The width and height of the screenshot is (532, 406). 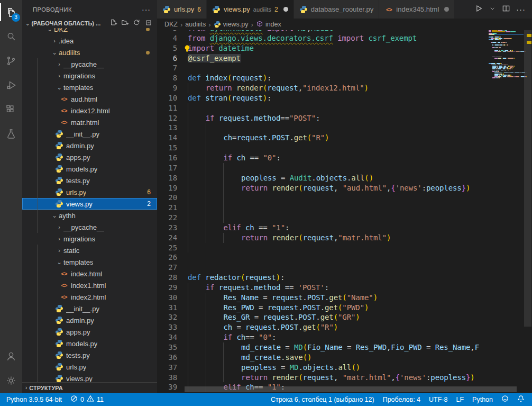 I want to click on tree-item-static: ›static, so click(x=90, y=250).